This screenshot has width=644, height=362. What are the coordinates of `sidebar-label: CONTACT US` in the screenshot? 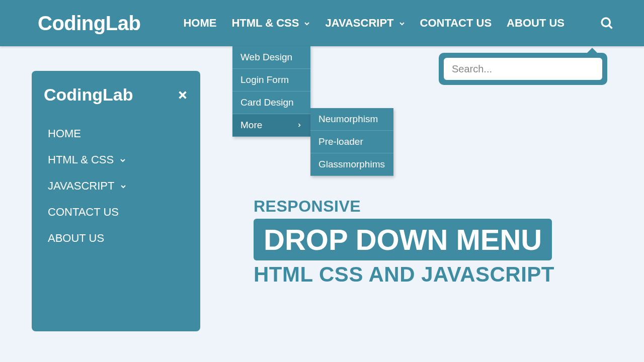 It's located at (84, 212).